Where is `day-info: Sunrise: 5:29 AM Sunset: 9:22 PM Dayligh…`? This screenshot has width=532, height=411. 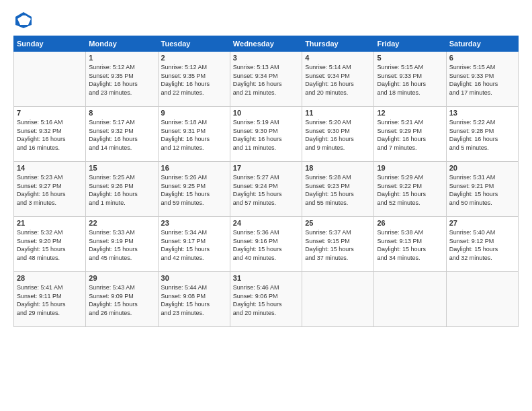
day-info: Sunrise: 5:29 AM Sunset: 9:22 PM Dayligh… is located at coordinates (410, 190).